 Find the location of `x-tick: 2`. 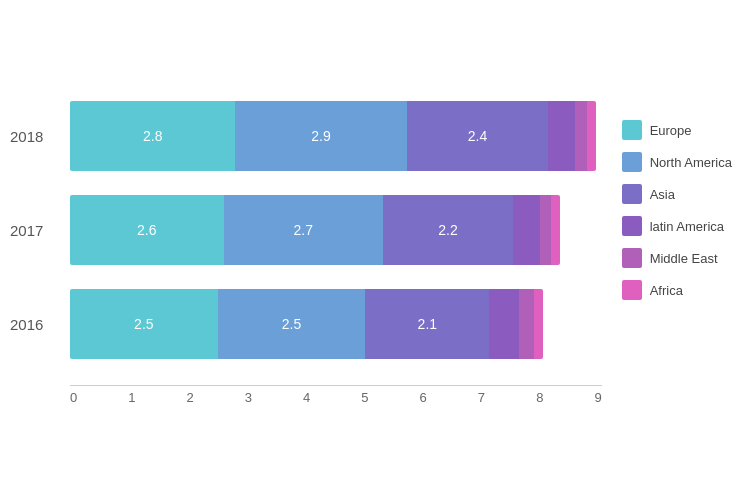

x-tick: 2 is located at coordinates (190, 398).